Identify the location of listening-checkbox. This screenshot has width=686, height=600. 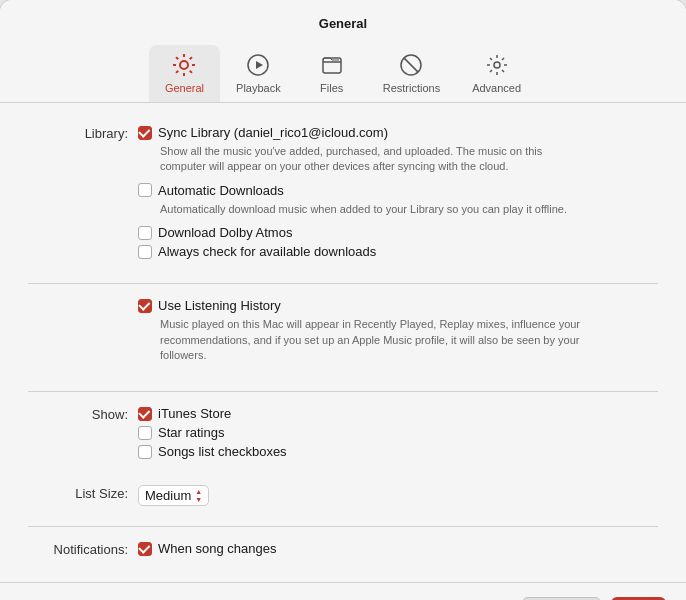
(145, 306).